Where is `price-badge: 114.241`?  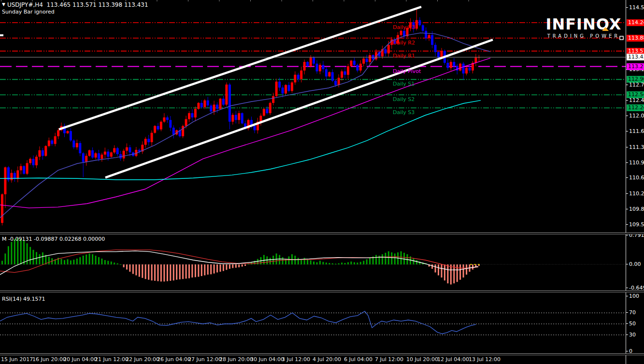 price-badge: 114.241 is located at coordinates (635, 23).